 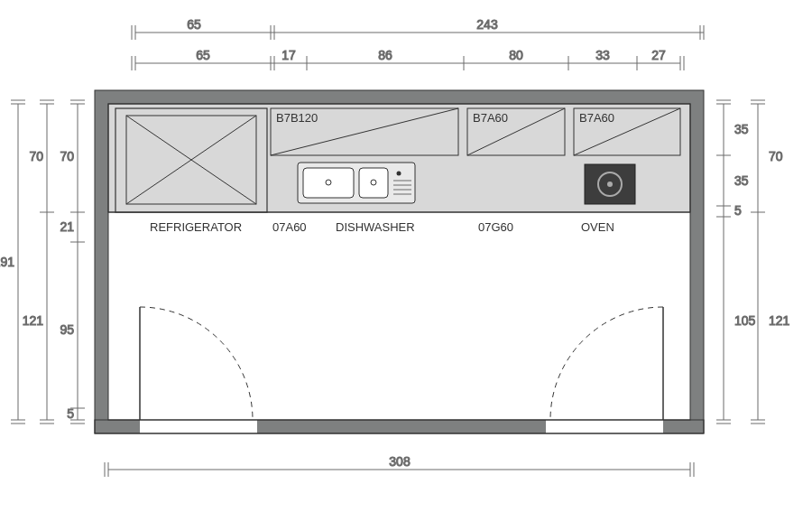 I want to click on label-07g60: 07G60, so click(x=496, y=228).